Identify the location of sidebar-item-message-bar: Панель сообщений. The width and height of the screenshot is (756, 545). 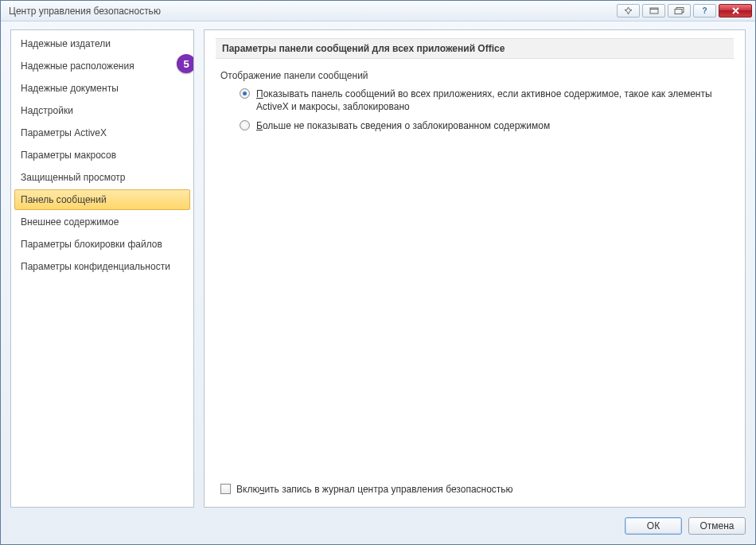
(102, 200).